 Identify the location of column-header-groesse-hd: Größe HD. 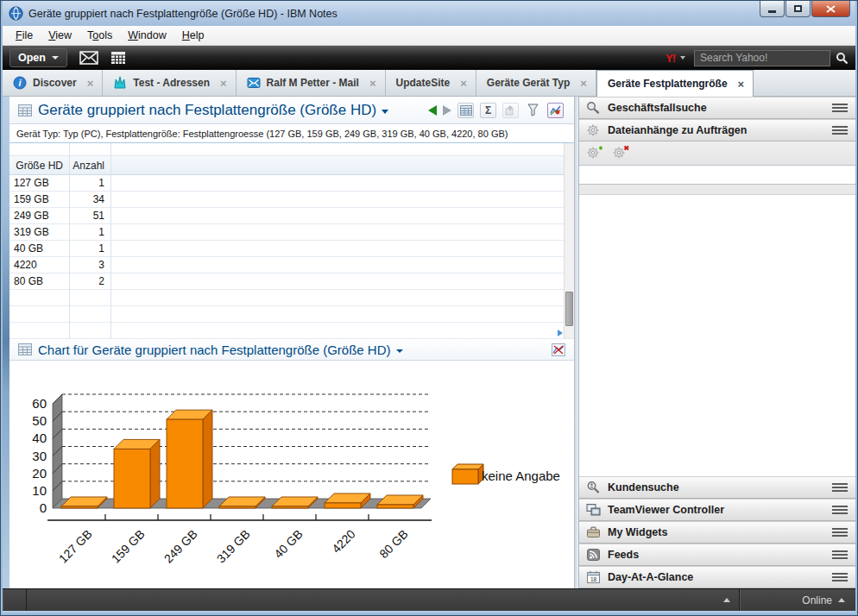
(40, 166).